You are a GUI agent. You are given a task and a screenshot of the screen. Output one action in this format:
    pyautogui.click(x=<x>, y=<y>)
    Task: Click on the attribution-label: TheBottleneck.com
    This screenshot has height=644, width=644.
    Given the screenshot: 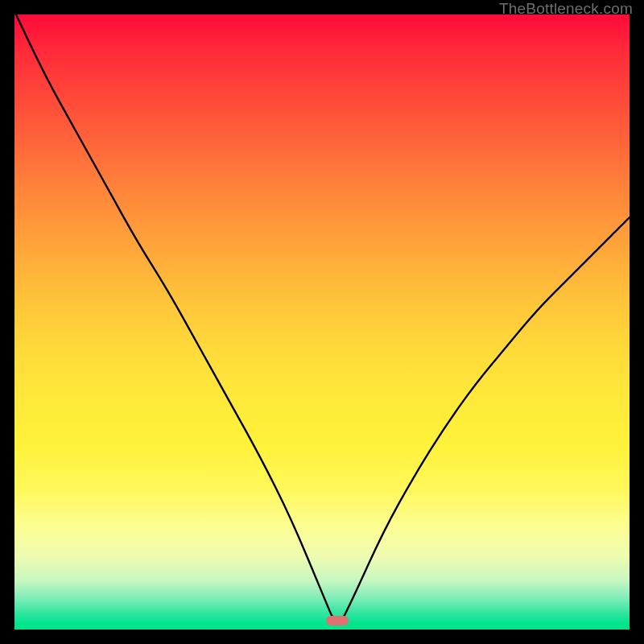 What is the action you would take?
    pyautogui.click(x=566, y=9)
    